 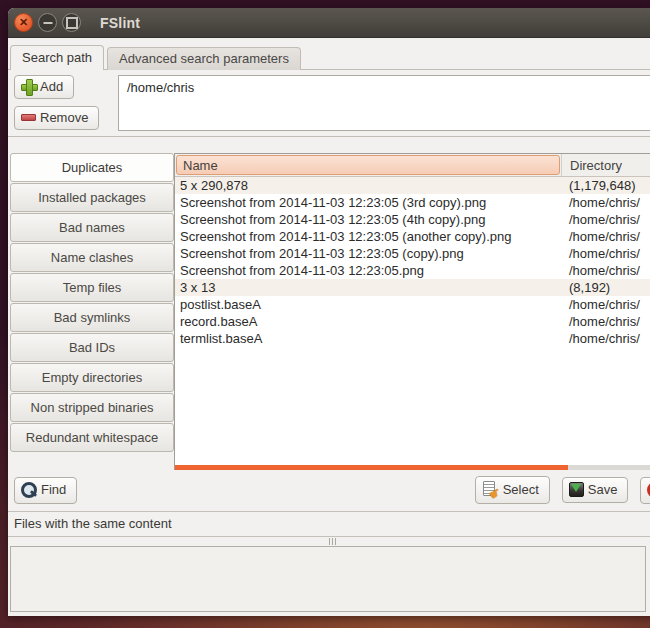 I want to click on select-hand-icon, so click(x=490, y=490).